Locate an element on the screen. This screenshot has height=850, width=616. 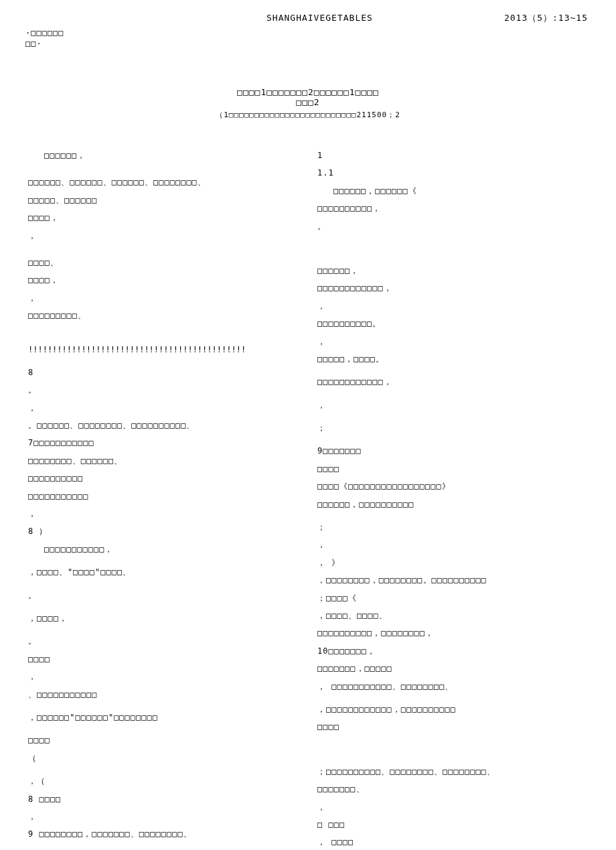
body-text: □□□□□□□□□□，□□□□□□□□， is located at coordinates (453, 633).